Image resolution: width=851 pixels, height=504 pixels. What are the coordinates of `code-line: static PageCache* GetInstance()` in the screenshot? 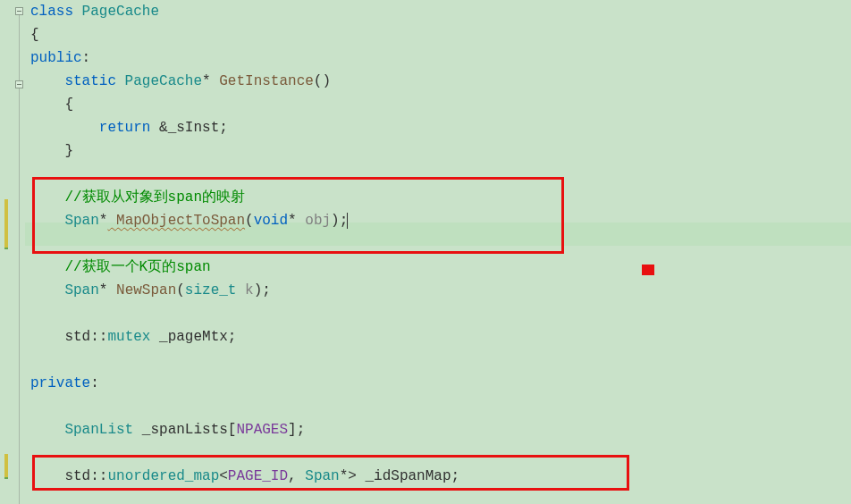 It's located at (441, 81).